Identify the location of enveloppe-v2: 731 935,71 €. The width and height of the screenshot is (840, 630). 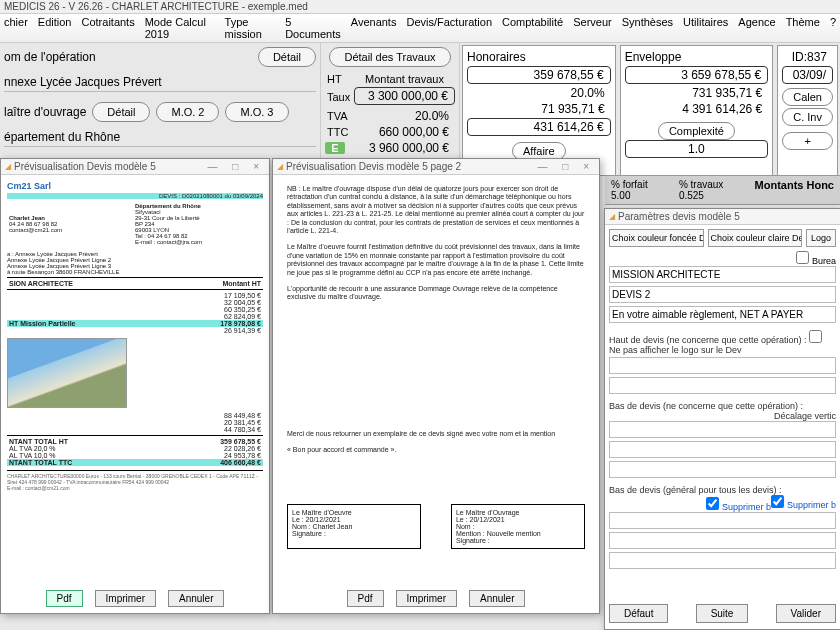
(697, 93).